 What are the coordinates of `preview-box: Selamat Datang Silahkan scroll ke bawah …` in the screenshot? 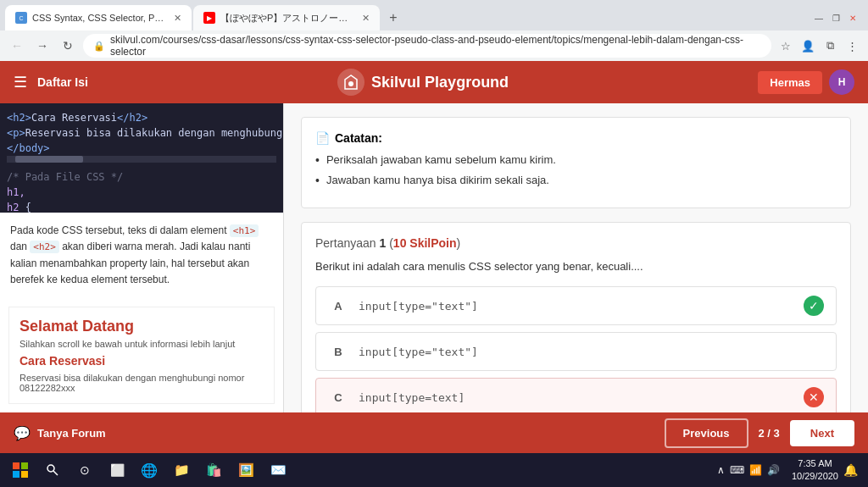 It's located at (142, 356).